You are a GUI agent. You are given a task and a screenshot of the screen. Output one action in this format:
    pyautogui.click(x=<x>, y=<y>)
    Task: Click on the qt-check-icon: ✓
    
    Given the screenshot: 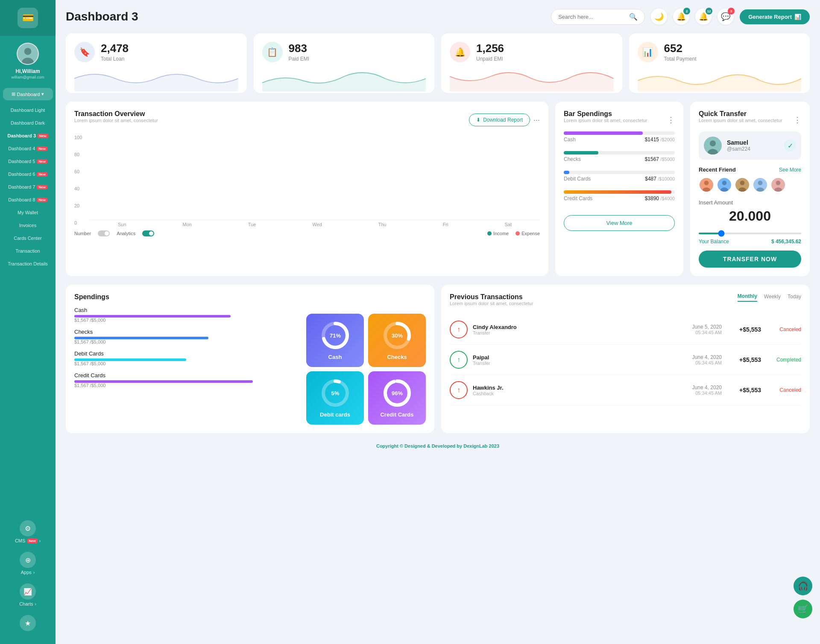 What is the action you would take?
    pyautogui.click(x=790, y=146)
    